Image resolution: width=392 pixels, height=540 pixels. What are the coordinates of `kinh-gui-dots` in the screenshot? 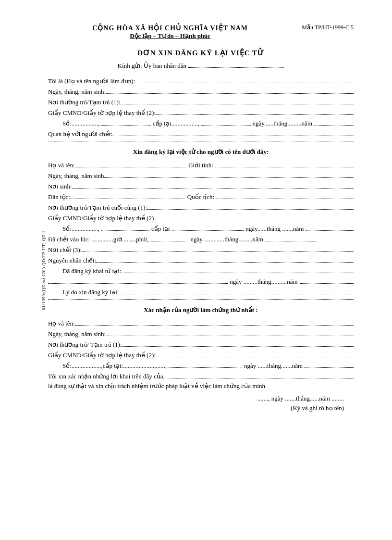 It's located at (236, 67).